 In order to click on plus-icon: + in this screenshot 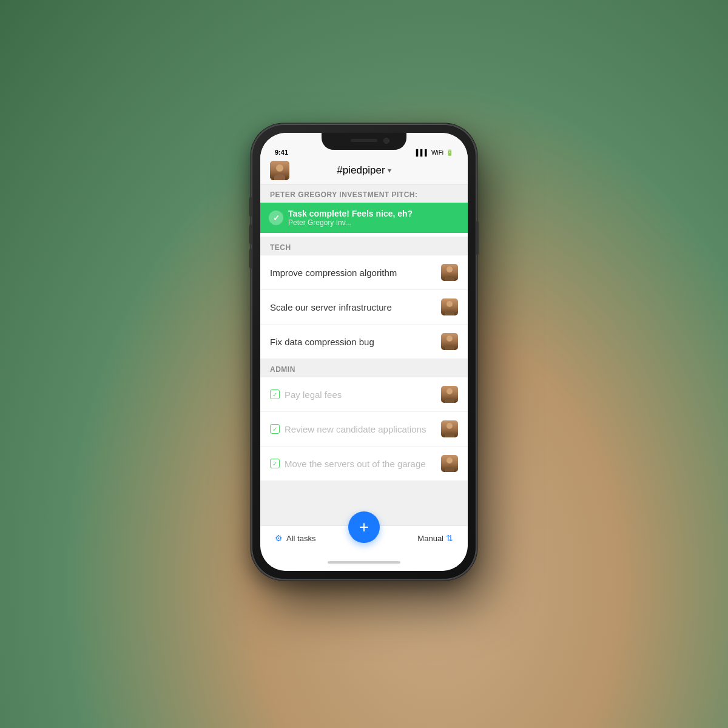, I will do `click(364, 527)`.